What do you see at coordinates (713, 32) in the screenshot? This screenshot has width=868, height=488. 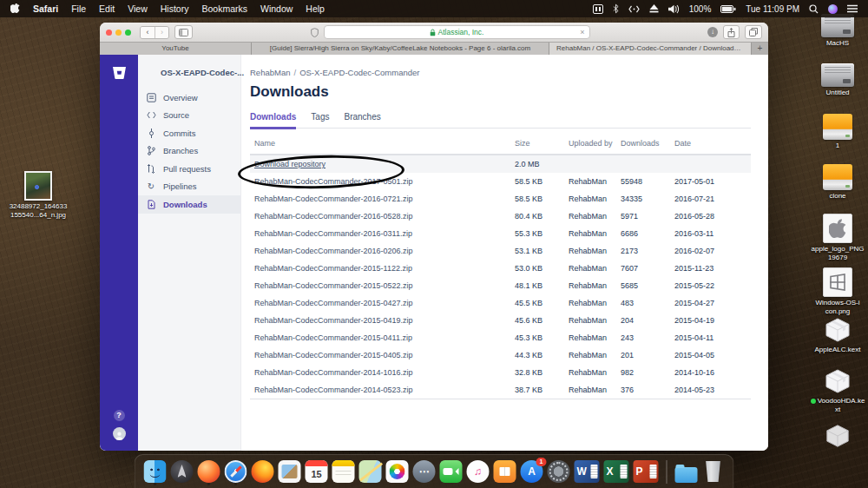 I see `downloads-list-button: ↓` at bounding box center [713, 32].